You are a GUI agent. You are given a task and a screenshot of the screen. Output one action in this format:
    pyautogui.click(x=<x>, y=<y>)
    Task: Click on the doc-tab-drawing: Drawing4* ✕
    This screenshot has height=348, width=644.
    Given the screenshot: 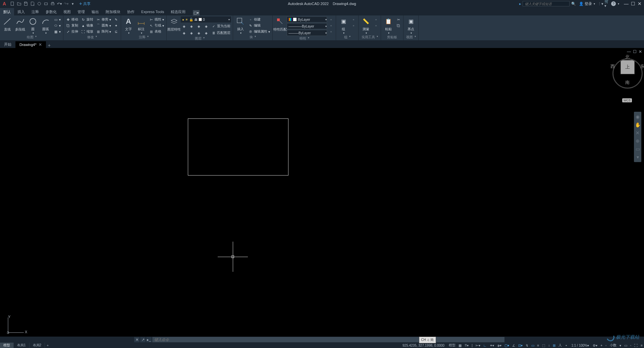 What is the action you would take?
    pyautogui.click(x=31, y=45)
    